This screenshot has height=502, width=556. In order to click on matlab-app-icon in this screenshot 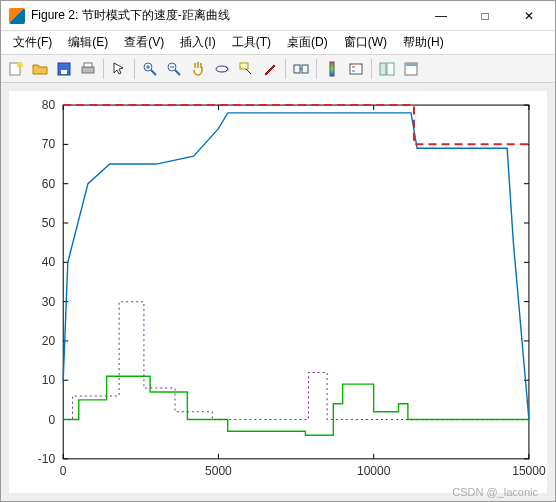, I will do `click(17, 16)`.